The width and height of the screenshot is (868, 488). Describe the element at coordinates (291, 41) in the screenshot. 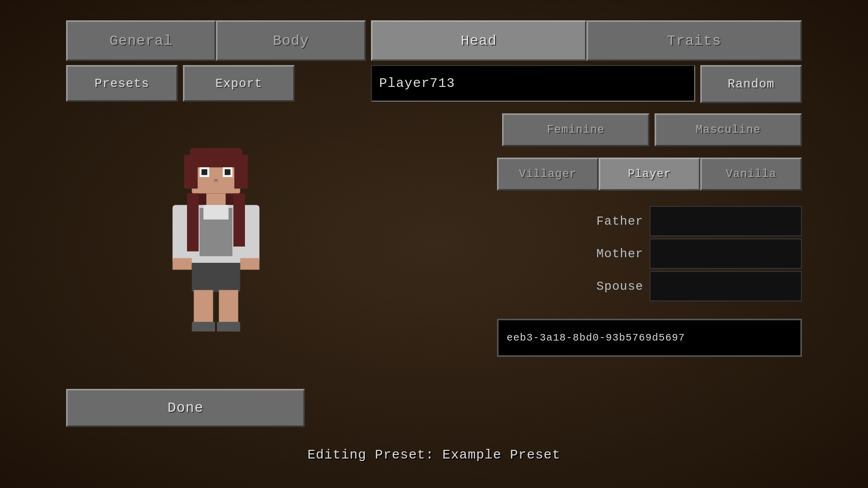

I see `tab-body: Body` at that location.